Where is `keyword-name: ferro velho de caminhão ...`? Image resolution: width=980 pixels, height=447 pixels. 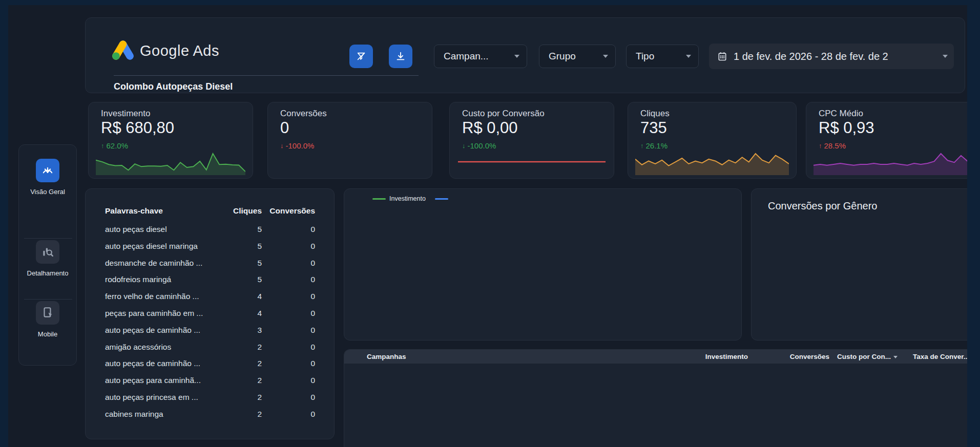
keyword-name: ferro velho de caminhão ... is located at coordinates (161, 296).